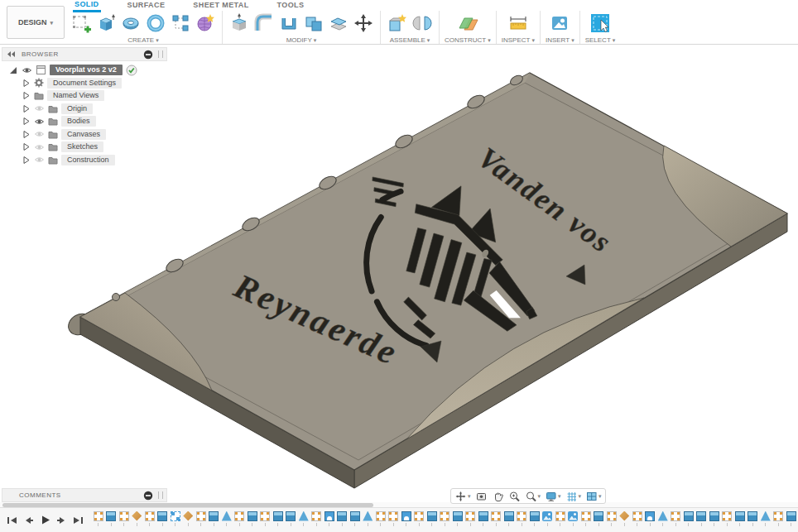  Describe the element at coordinates (220, 5) in the screenshot. I see `tab-sheet-metal: SHEET METAL` at that location.